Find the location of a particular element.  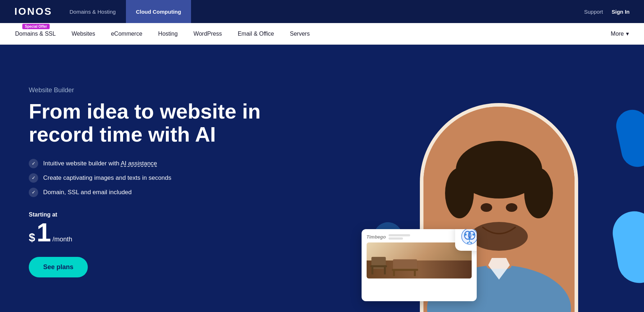

furniture-svg is located at coordinates (403, 264).